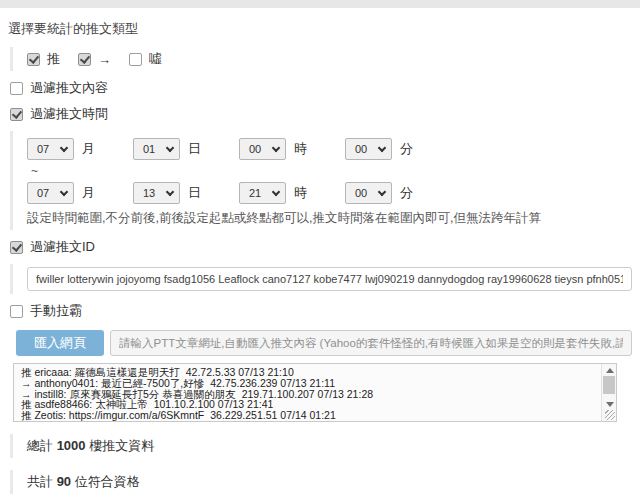 The height and width of the screenshot is (504, 640). What do you see at coordinates (156, 193) in the screenshot?
I see `to-day-select: 13` at bounding box center [156, 193].